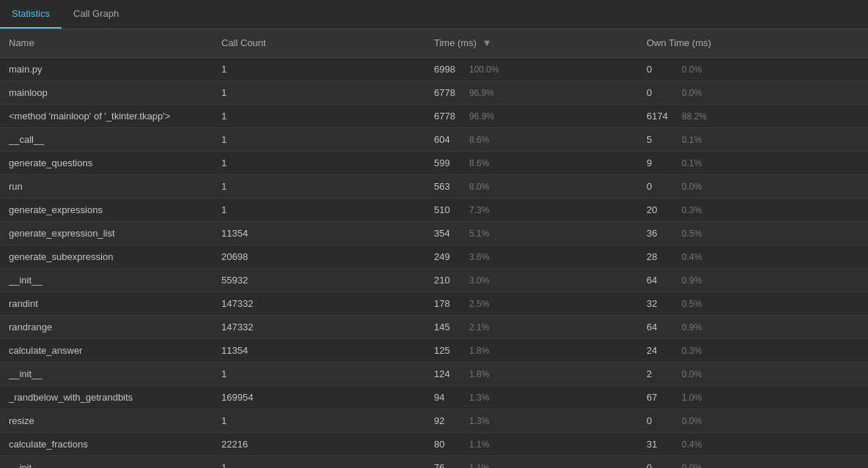  Describe the element at coordinates (106, 420) in the screenshot. I see `cell-name: resize` at that location.